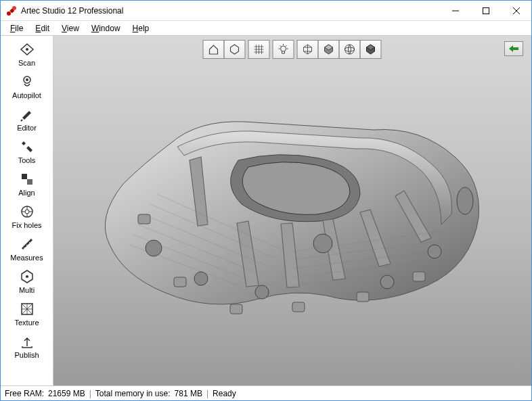 The height and width of the screenshot is (401, 532). What do you see at coordinates (259, 49) in the screenshot?
I see `grid-toggle-button` at bounding box center [259, 49].